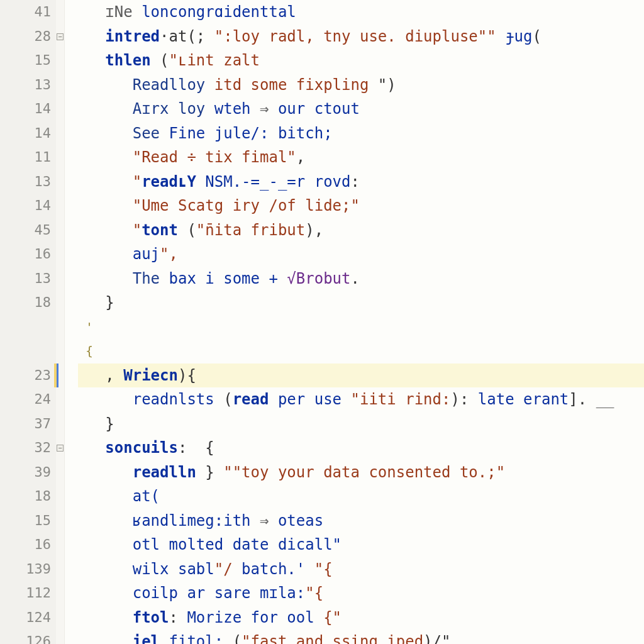  What do you see at coordinates (361, 400) in the screenshot?
I see `code-line: readnlsts (read per use "iiti rind:): la…` at bounding box center [361, 400].